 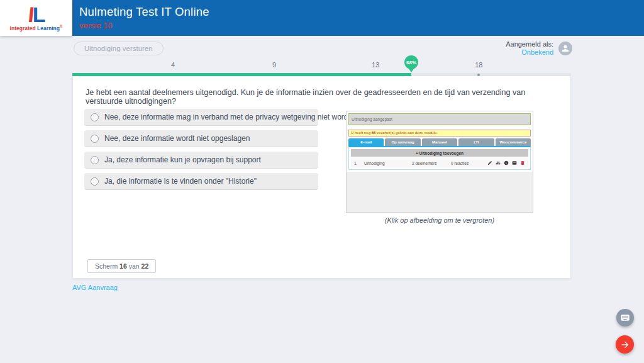 What do you see at coordinates (411, 63) in the screenshot?
I see `progress-percent-label: 68%` at bounding box center [411, 63].